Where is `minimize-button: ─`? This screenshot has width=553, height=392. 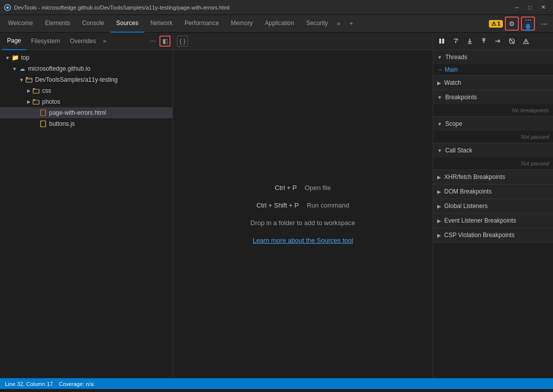
minimize-button: ─ is located at coordinates (517, 8).